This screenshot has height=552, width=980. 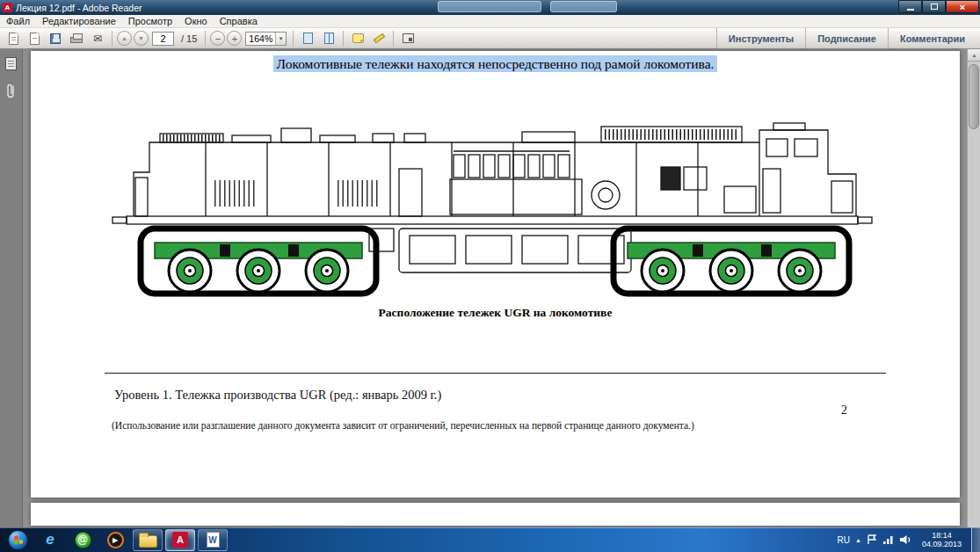 I want to click on print-icon, so click(x=76, y=40).